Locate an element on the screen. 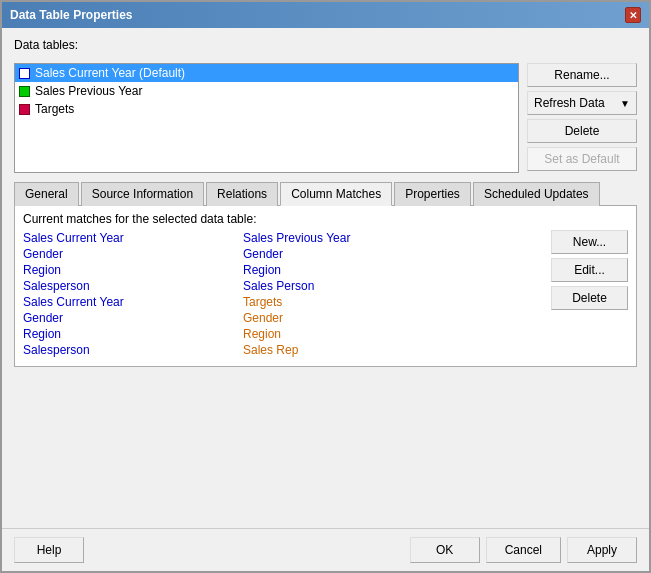 Image resolution: width=651 pixels, height=573 pixels. tab-source-info: Source Information is located at coordinates (142, 194).